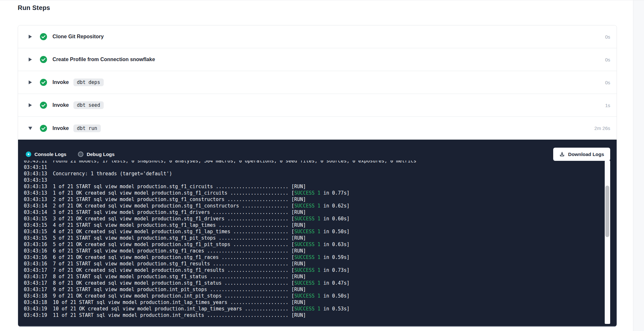 Image resolution: width=644 pixels, height=331 pixels. I want to click on step-label: Create Profile from Connection snowflake, so click(104, 60).